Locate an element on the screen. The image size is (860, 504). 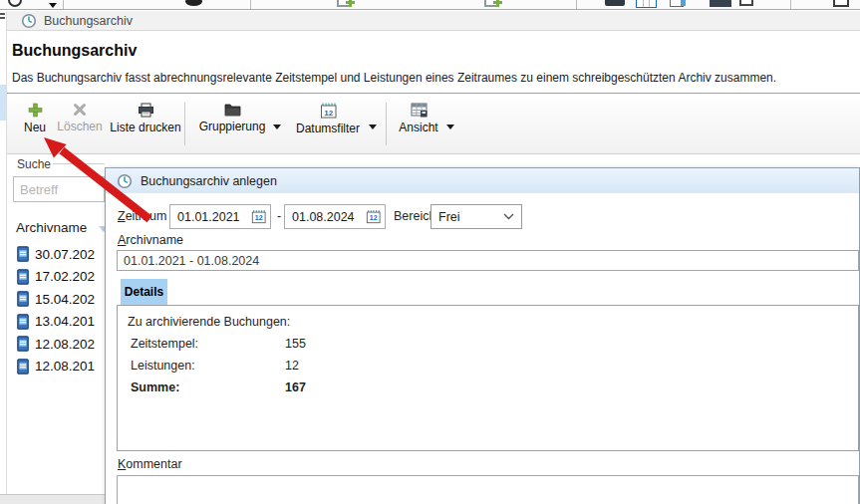
archivname-label: Archivname is located at coordinates (150, 240).